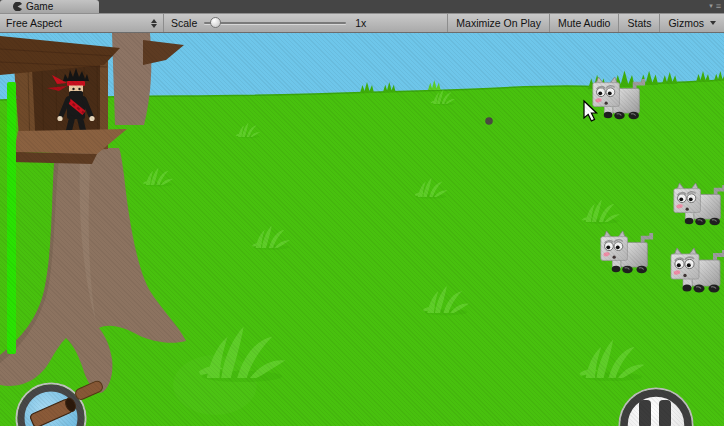 This screenshot has height=426, width=724. What do you see at coordinates (268, 23) in the screenshot?
I see `scale-control: Scale 1x` at bounding box center [268, 23].